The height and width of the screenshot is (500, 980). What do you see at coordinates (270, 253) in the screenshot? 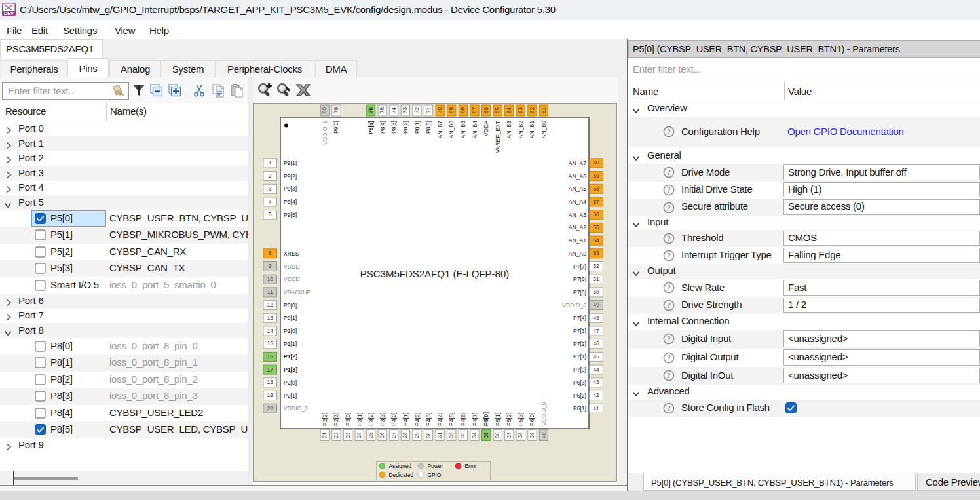
I see `svg-text: 8` at bounding box center [270, 253].